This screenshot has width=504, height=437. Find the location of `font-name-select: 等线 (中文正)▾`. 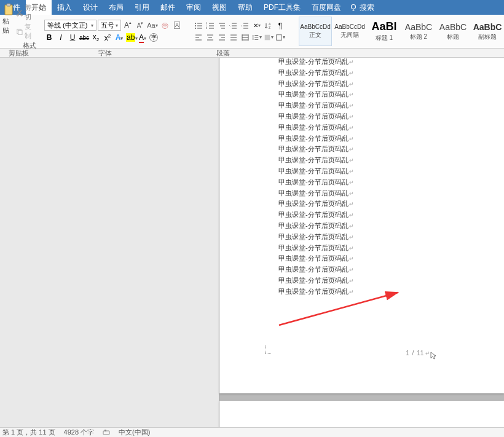

font-name-select: 等线 (中文正)▾ is located at coordinates (70, 25).